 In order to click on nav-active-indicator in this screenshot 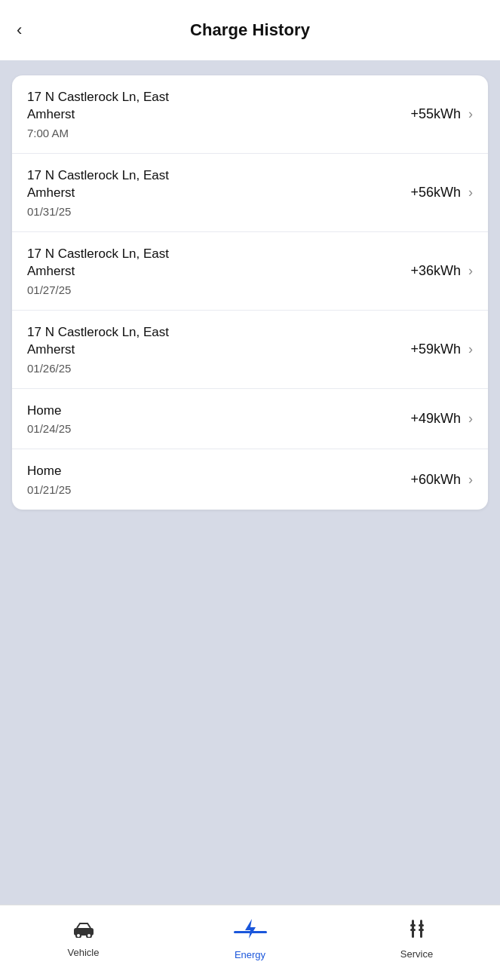, I will do `click(250, 932)`.